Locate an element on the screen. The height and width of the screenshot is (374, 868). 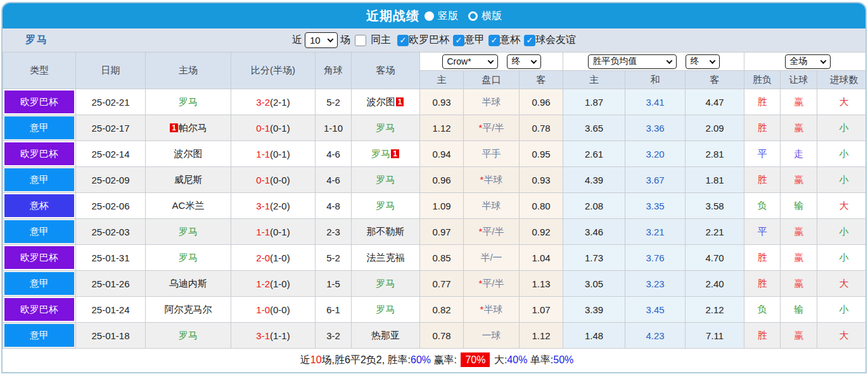
average-select: 胜平负均值 is located at coordinates (632, 62).